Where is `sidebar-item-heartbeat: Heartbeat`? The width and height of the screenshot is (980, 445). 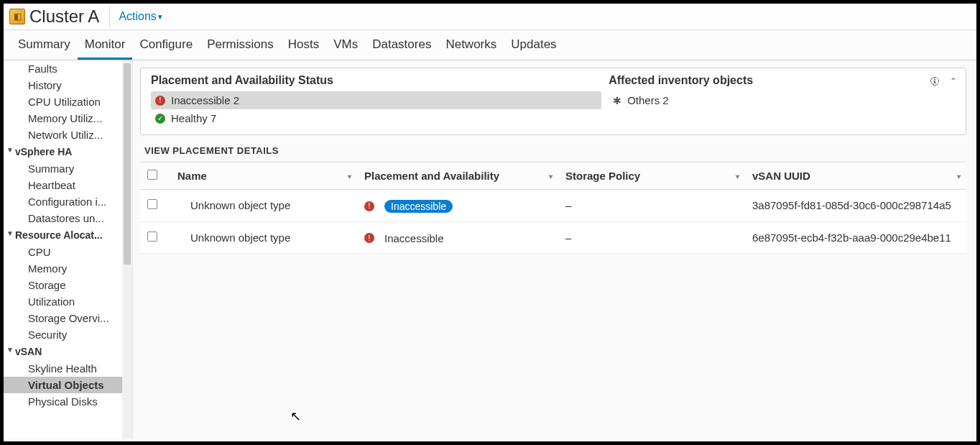 sidebar-item-heartbeat: Heartbeat is located at coordinates (68, 185).